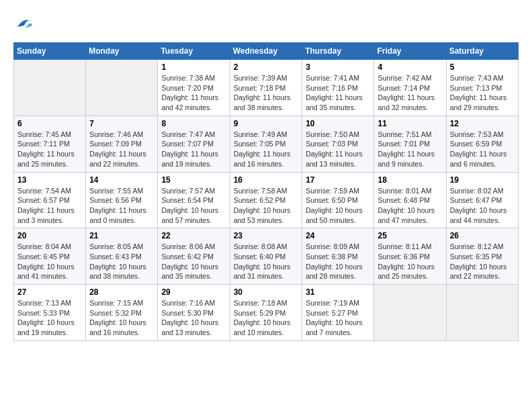  Describe the element at coordinates (410, 93) in the screenshot. I see `day-info: Sunrise: 7:42 AMSunset: 7:14 PMDaylight:…` at that location.